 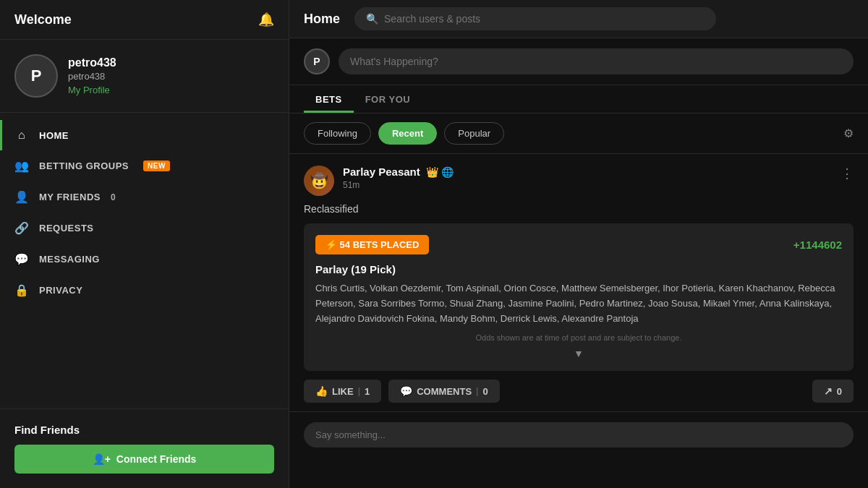 What do you see at coordinates (372, 244) in the screenshot?
I see `bets-placed-badge: ⚡ 54 BETS PLACED` at bounding box center [372, 244].